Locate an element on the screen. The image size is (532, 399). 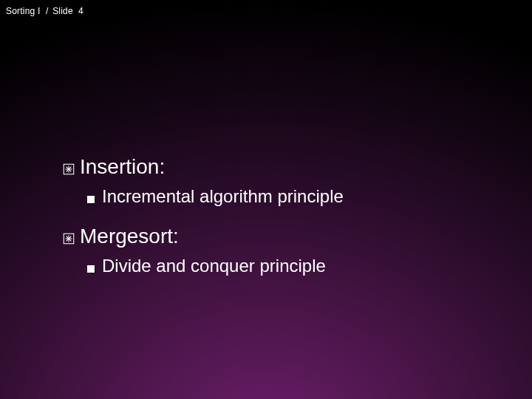
course-name: Sorting I is located at coordinates (24, 11).